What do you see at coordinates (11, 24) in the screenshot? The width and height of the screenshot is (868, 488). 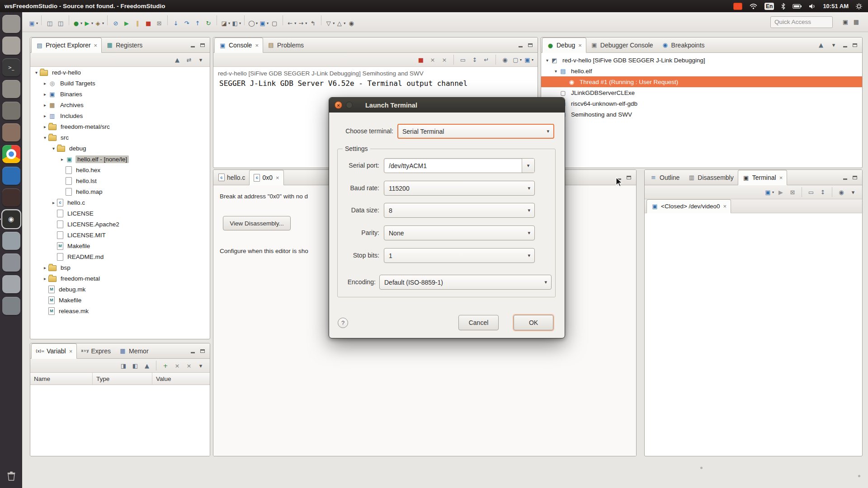 I see `dash-launcher-icon` at bounding box center [11, 24].